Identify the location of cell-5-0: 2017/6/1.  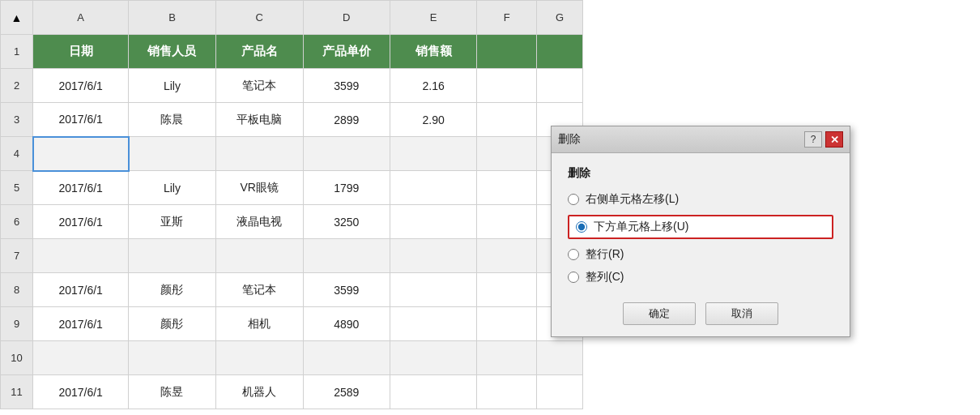
(81, 188).